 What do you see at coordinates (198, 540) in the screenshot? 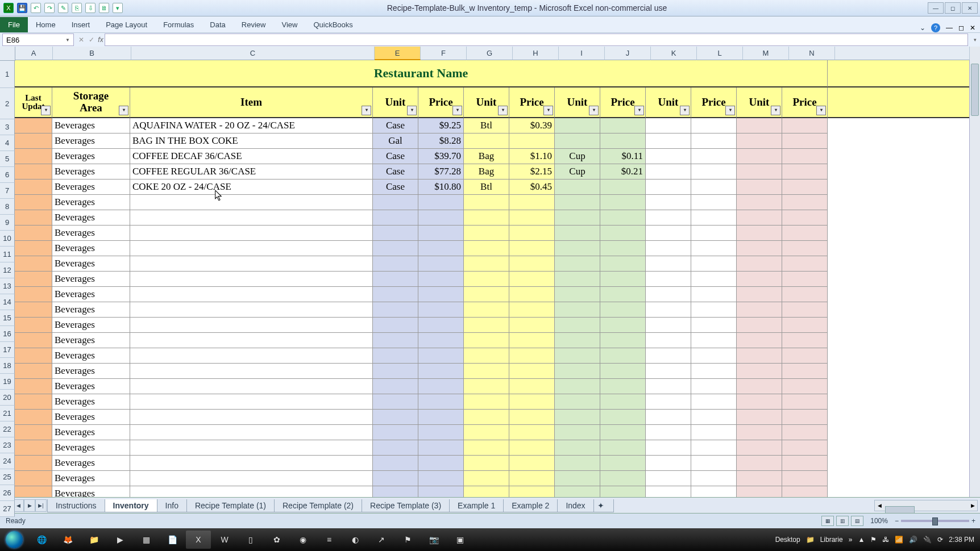
I see `taskbar-excel-icon: X` at bounding box center [198, 540].